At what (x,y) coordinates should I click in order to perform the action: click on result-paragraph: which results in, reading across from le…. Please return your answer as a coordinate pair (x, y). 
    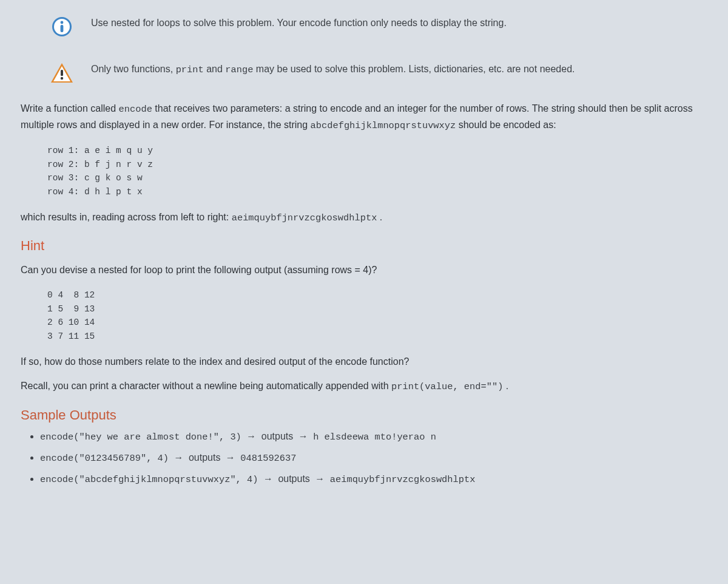
    Looking at the image, I should click on (364, 217).